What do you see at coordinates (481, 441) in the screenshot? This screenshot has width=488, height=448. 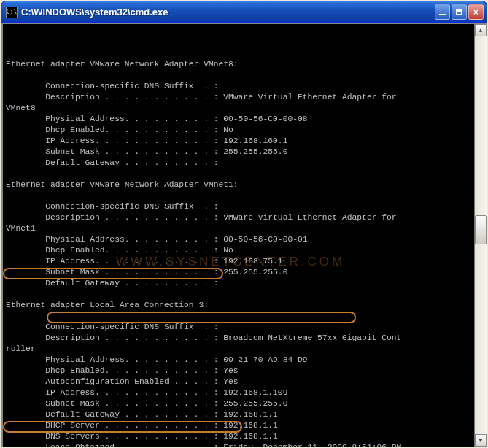 I see `chevron-down-icon: ▼` at bounding box center [481, 441].